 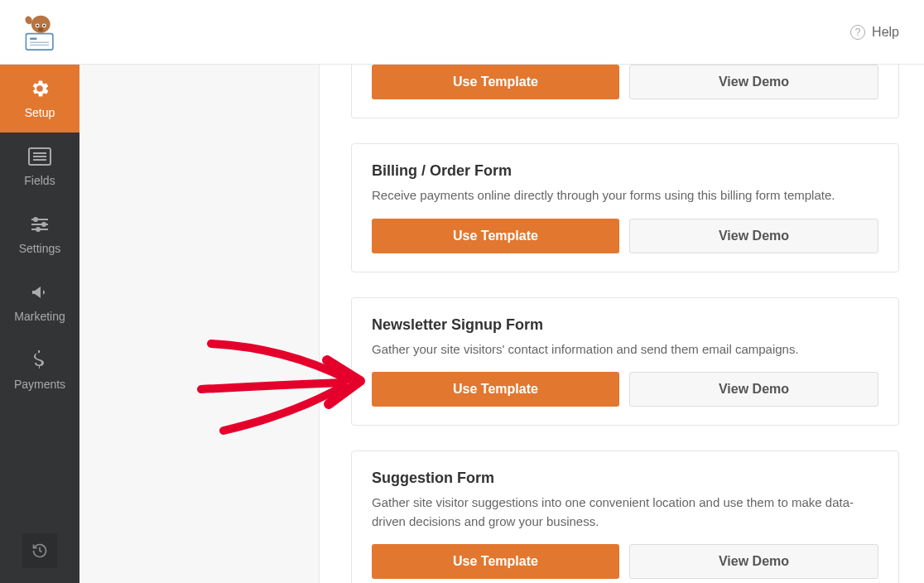 I want to click on sidebar-bottom, so click(x=40, y=551).